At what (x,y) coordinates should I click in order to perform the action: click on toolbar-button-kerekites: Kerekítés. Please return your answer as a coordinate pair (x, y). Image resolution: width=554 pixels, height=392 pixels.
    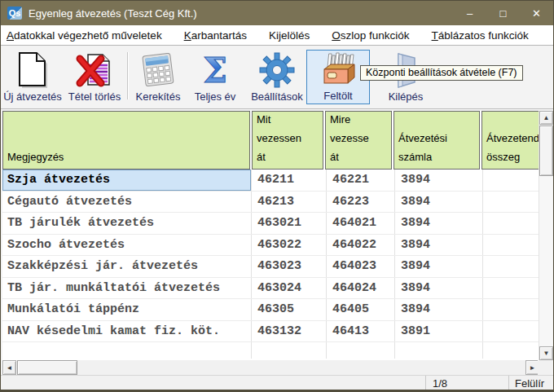
    Looking at the image, I should click on (158, 77).